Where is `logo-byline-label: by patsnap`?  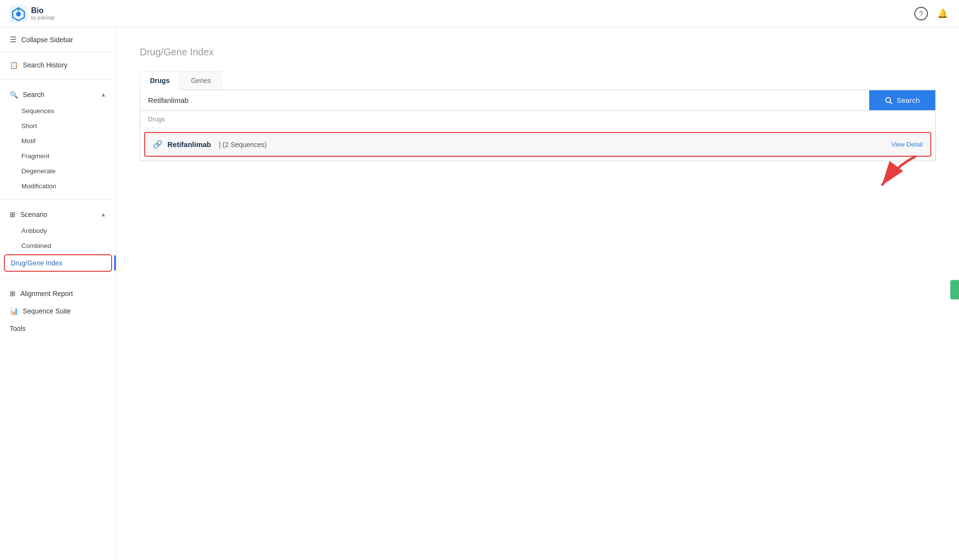 logo-byline-label: by patsnap is located at coordinates (43, 17).